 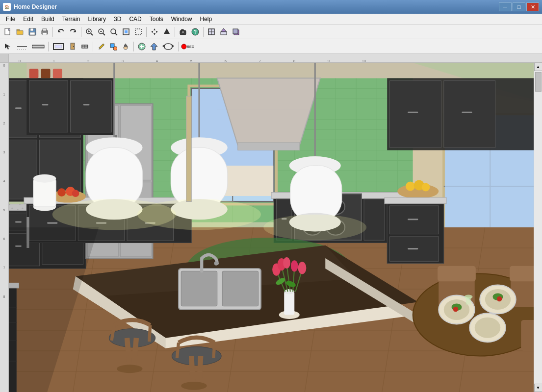 I want to click on sep2, so click(x=81, y=32).